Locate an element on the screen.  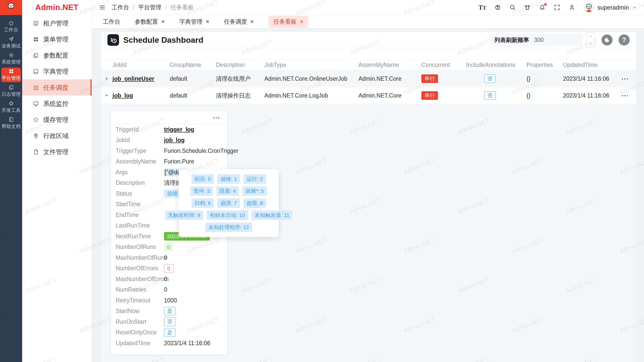
detail-row: ResetOnlyOnce是 is located at coordinates (169, 333).